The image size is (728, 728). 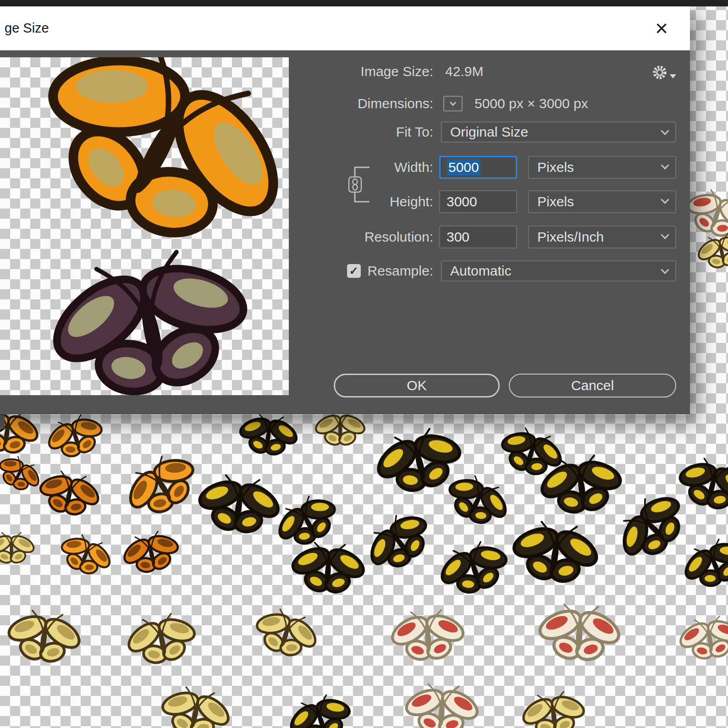 What do you see at coordinates (478, 167) in the screenshot?
I see `width-input: 5000` at bounding box center [478, 167].